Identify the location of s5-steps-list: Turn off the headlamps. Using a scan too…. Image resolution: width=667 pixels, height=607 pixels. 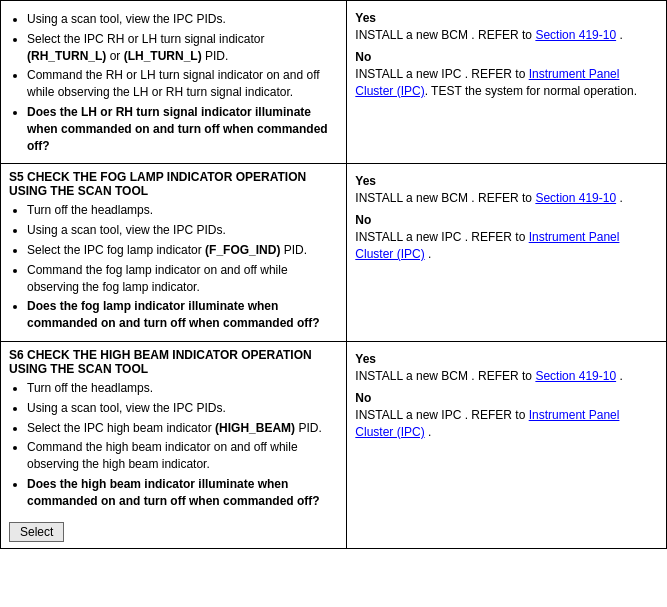
(182, 267).